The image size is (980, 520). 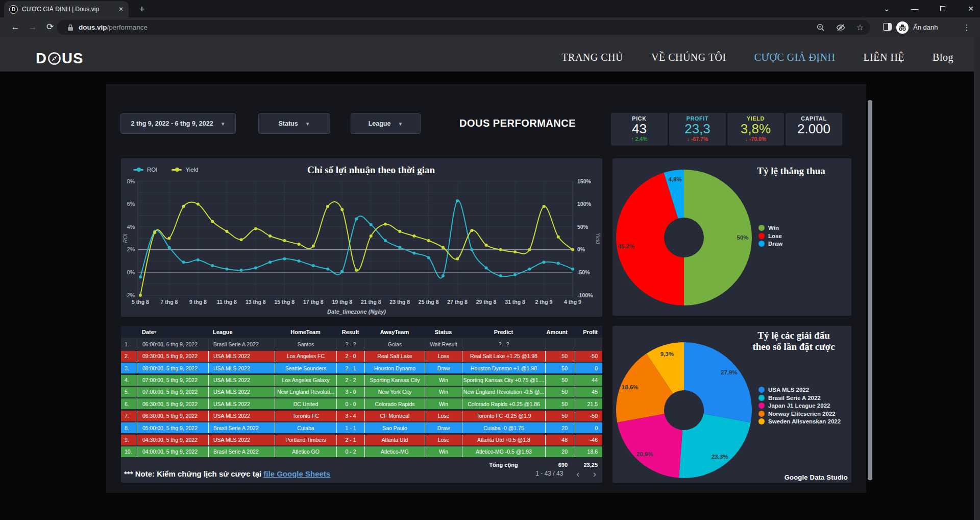 What do you see at coordinates (361, 392) in the screenshot?
I see `table-row: 5.07:00:00, 5 thg 9, 2022USA MLS 2022New…` at bounding box center [361, 392].